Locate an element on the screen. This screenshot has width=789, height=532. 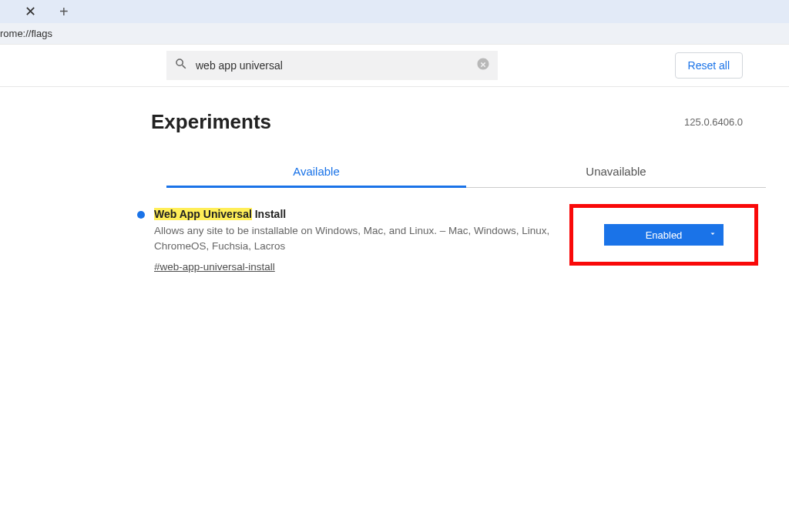
flag-title: Web App Universal Install is located at coordinates (354, 214).